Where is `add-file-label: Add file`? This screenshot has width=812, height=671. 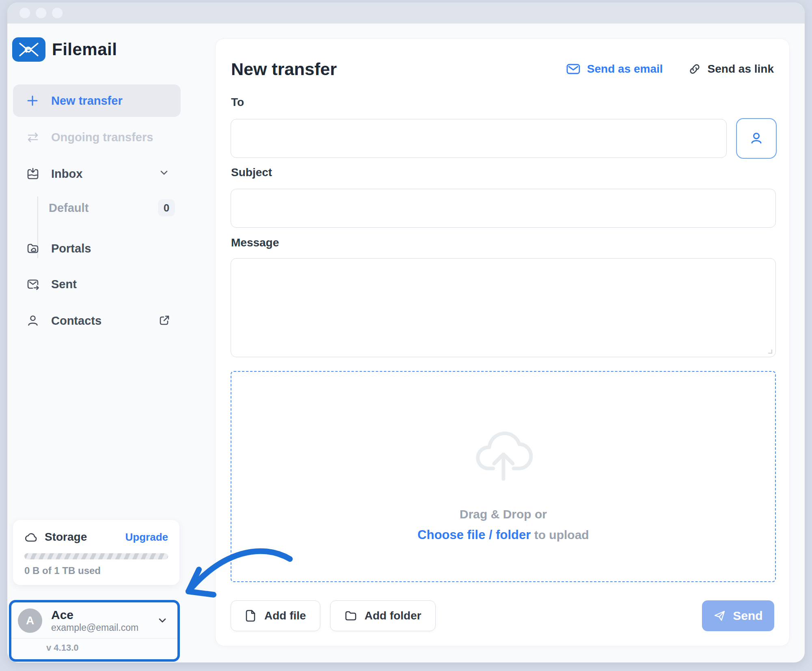
add-file-label: Add file is located at coordinates (285, 616).